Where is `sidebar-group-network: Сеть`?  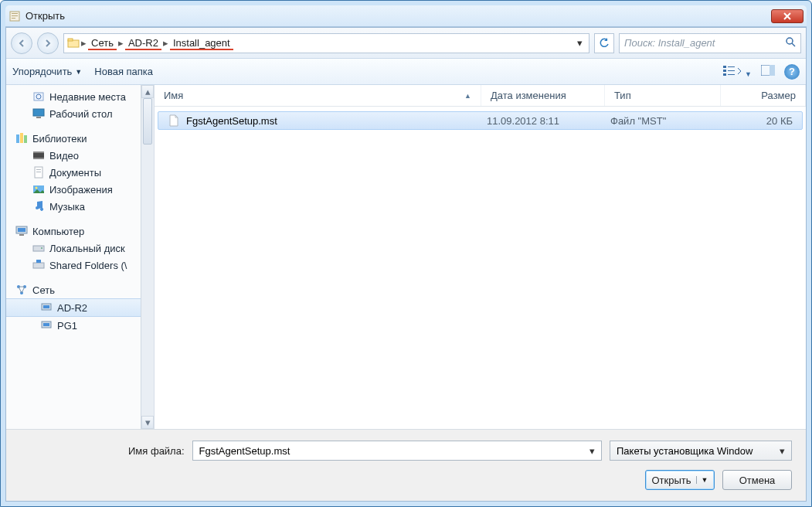 sidebar-group-network: Сеть is located at coordinates (80, 290).